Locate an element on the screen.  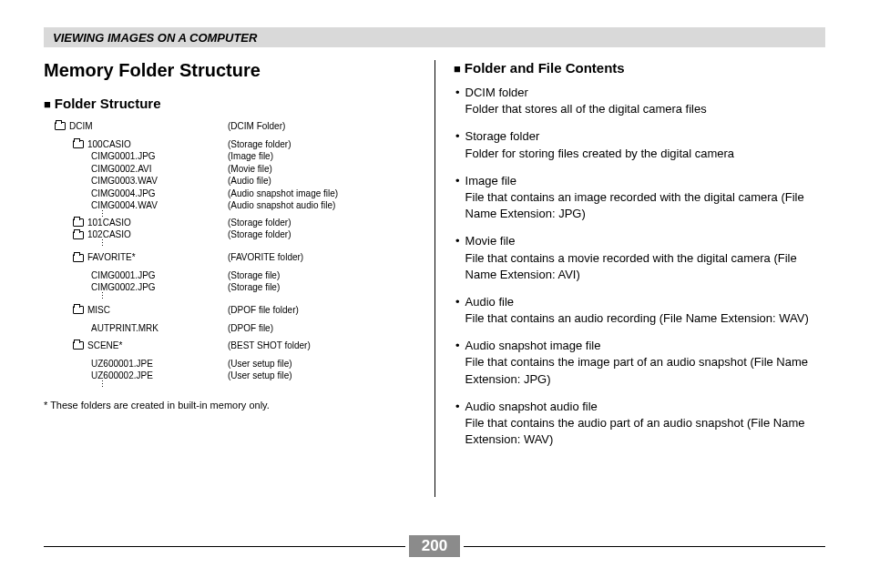
tree-row: UZ600002.JPE(User setup file) is located at coordinates (235, 376).